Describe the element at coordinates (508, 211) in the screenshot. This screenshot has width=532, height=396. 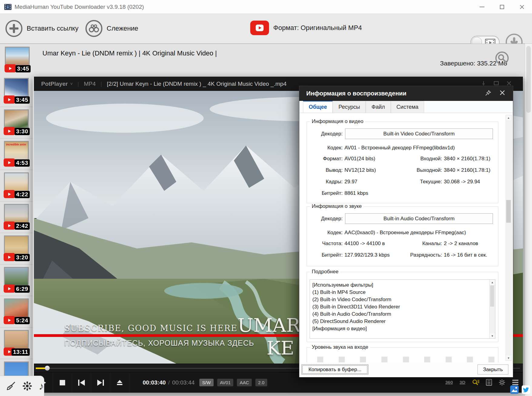
I see `dialog-scroll-thumb` at that location.